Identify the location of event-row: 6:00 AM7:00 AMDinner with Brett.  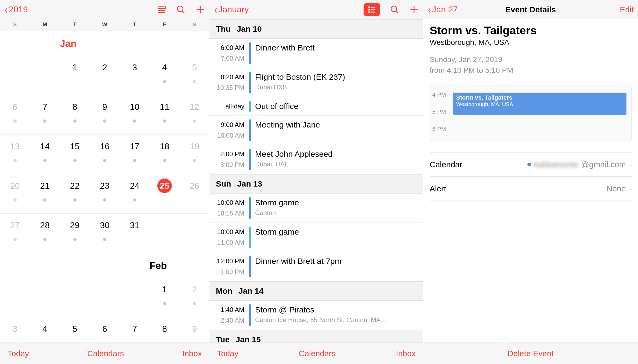
(316, 53).